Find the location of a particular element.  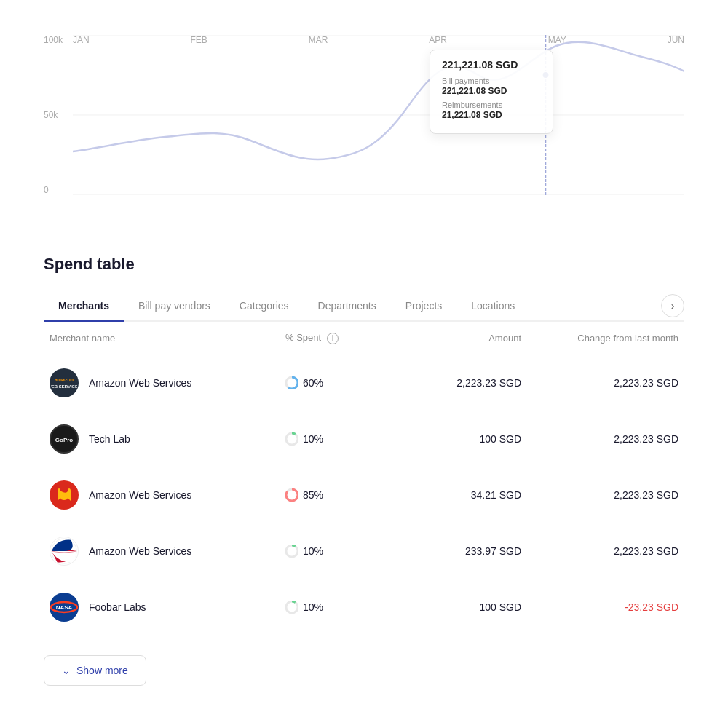

spend-table-title: Spend table is located at coordinates (364, 264).